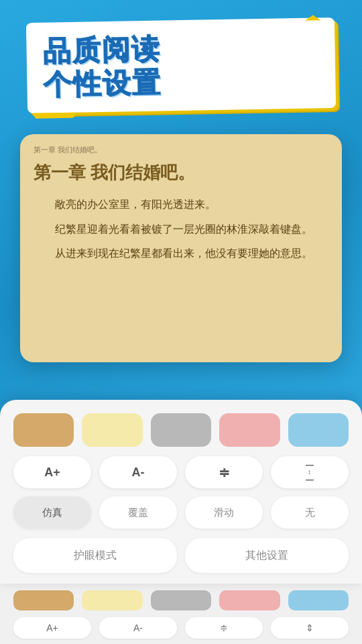 This screenshot has width=362, height=644. Describe the element at coordinates (310, 472) in the screenshot. I see `para-spacing-icon: — ↕ —` at that location.